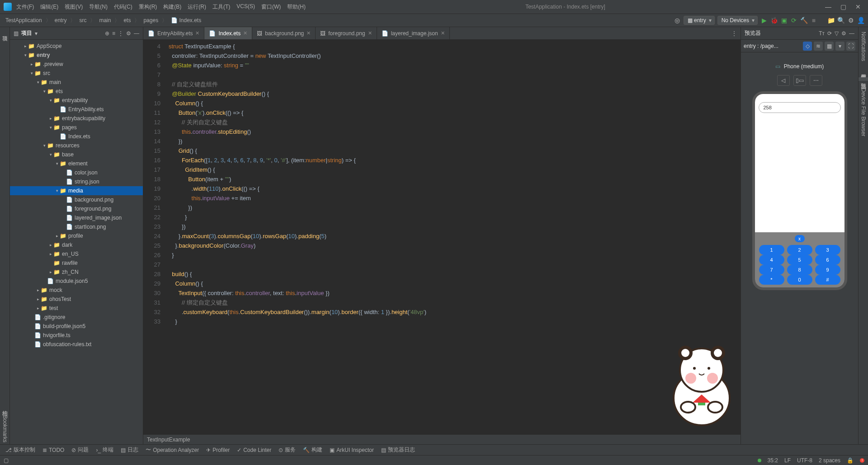  What do you see at coordinates (828, 250) in the screenshot?
I see `keyboard-key: 3` at bounding box center [828, 250].